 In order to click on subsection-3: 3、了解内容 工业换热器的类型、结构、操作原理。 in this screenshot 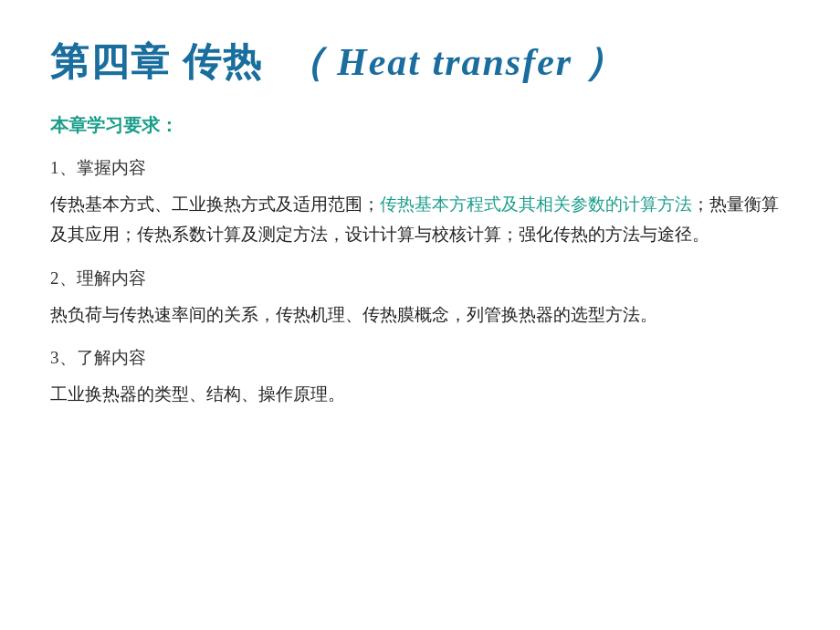, I will do `click(420, 378)`.